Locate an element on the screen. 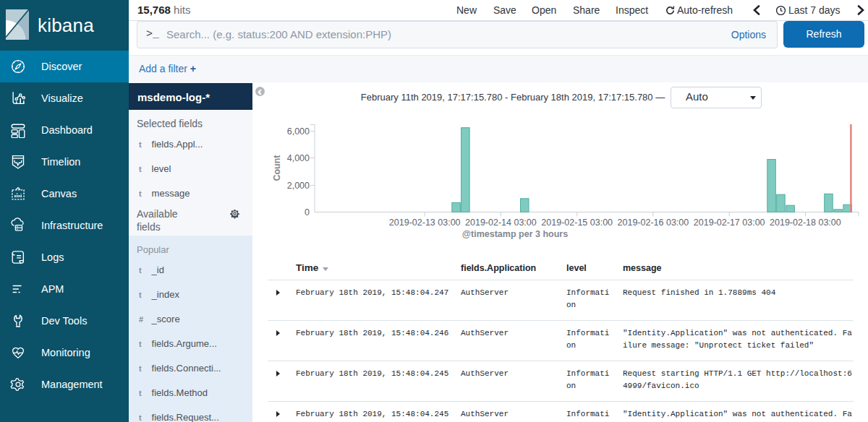  svg-text: 2019-02-16 03:00 is located at coordinates (654, 223).